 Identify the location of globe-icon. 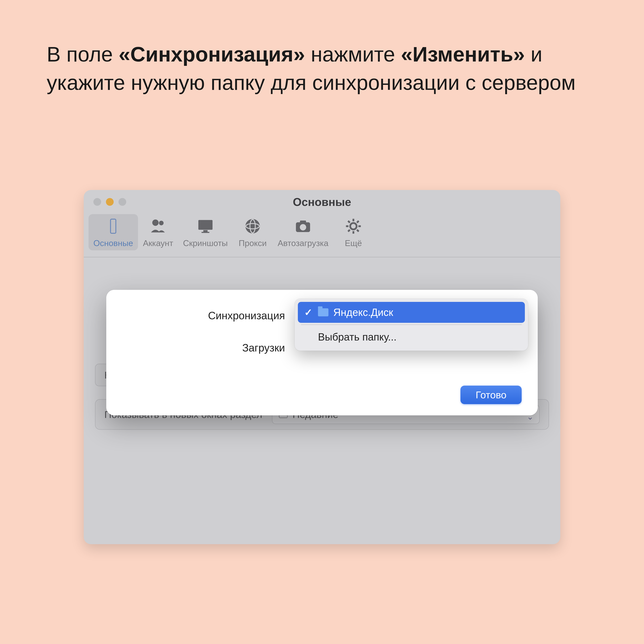
(253, 226).